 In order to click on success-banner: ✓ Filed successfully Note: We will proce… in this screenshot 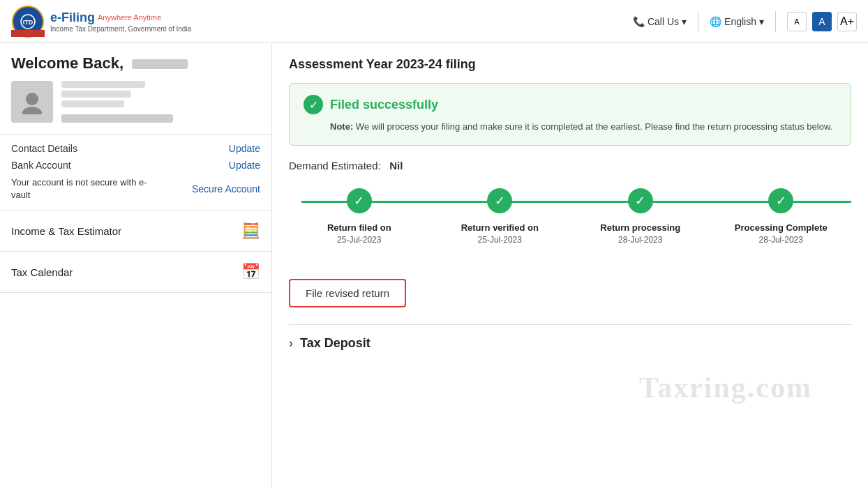, I will do `click(570, 114)`.